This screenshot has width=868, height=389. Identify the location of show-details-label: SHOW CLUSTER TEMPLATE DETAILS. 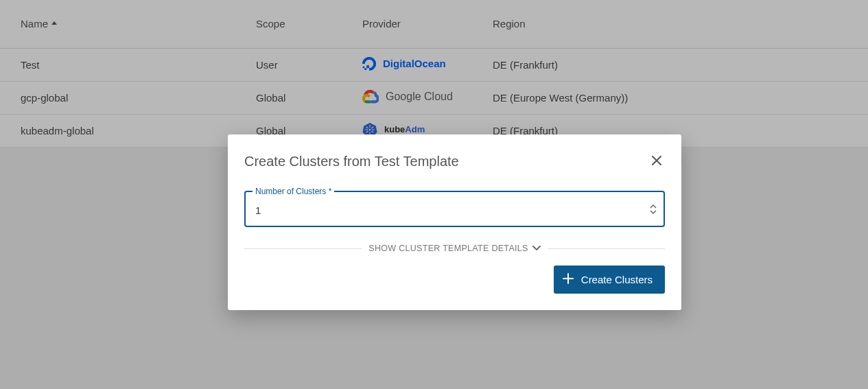
(448, 248).